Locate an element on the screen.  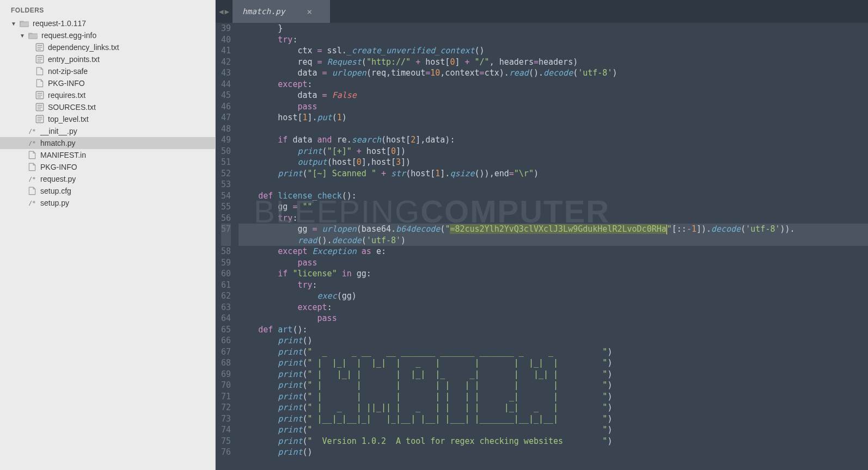
sidebar-header: FOLDERS is located at coordinates (108, 11).